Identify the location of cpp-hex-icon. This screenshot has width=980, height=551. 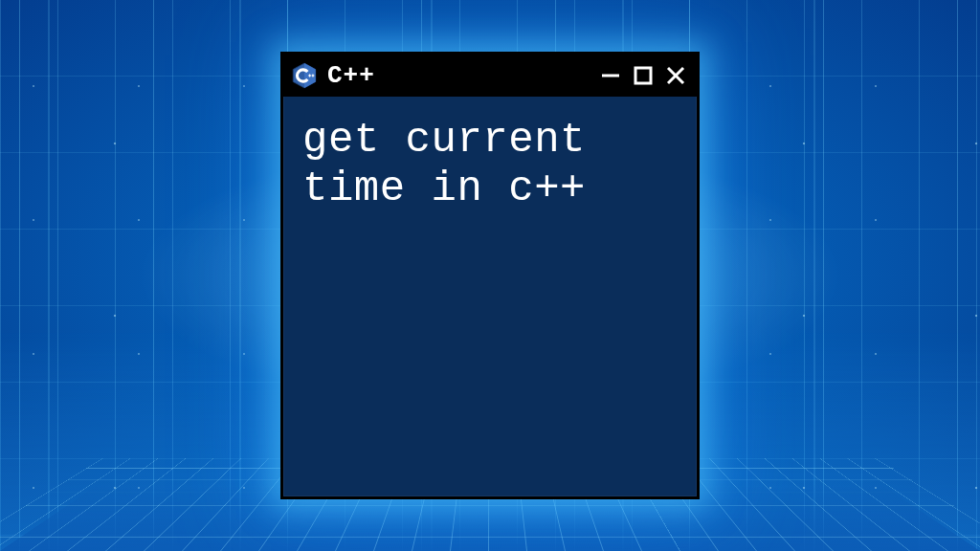
(304, 76).